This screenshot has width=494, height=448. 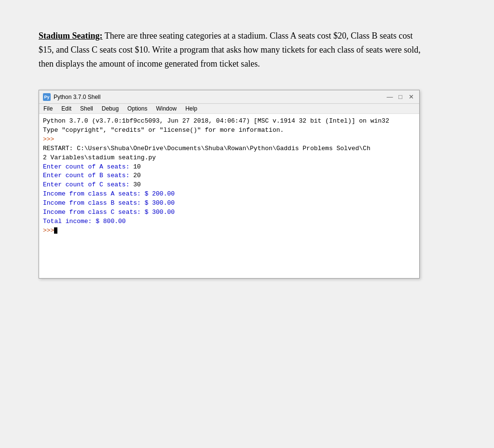 What do you see at coordinates (229, 158) in the screenshot?
I see `restart-line-2: 2 Variables\stadium seating.py` at bounding box center [229, 158].